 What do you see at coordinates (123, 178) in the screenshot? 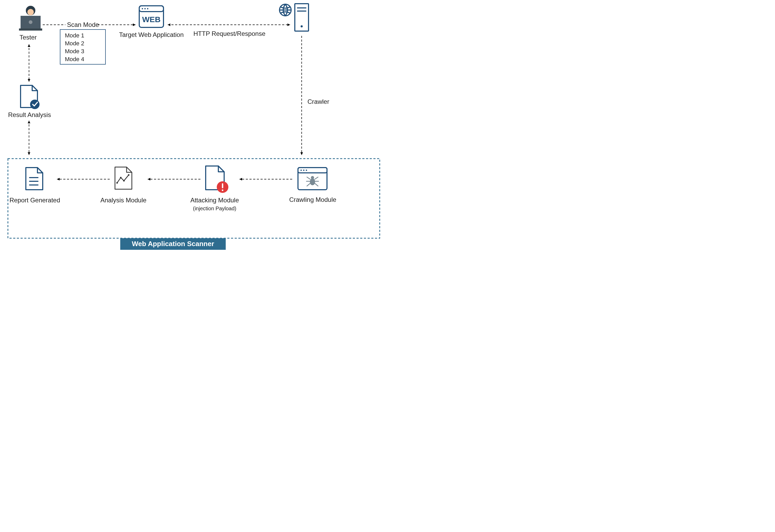
I see `analysis-icon` at bounding box center [123, 178].